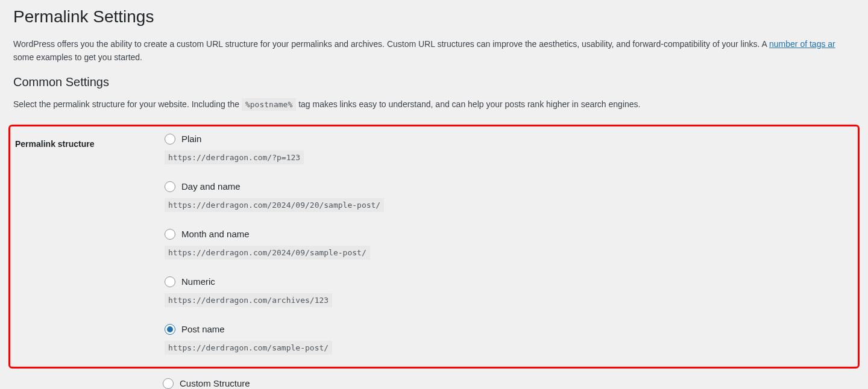 The width and height of the screenshot is (868, 389). Describe the element at coordinates (802, 44) in the screenshot. I see `tags-link: number of tags ar` at that location.